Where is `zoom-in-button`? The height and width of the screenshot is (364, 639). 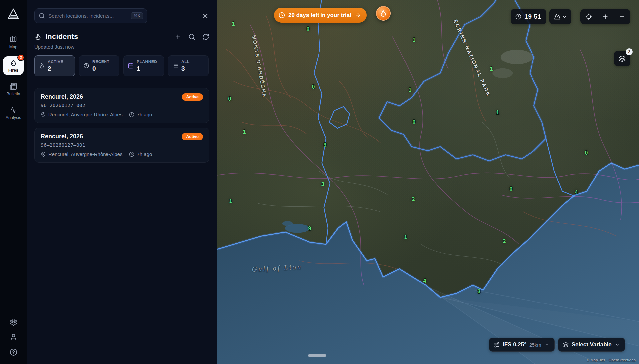 zoom-in-button is located at coordinates (605, 17).